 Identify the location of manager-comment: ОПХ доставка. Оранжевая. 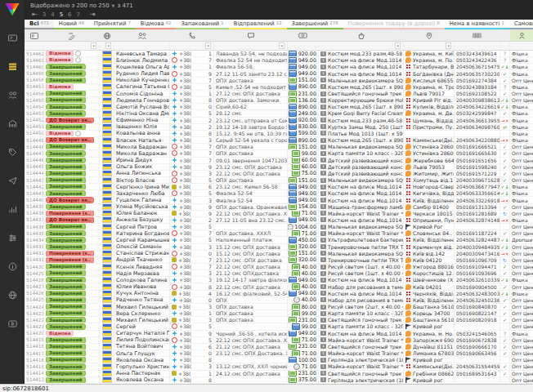
(251, 207).